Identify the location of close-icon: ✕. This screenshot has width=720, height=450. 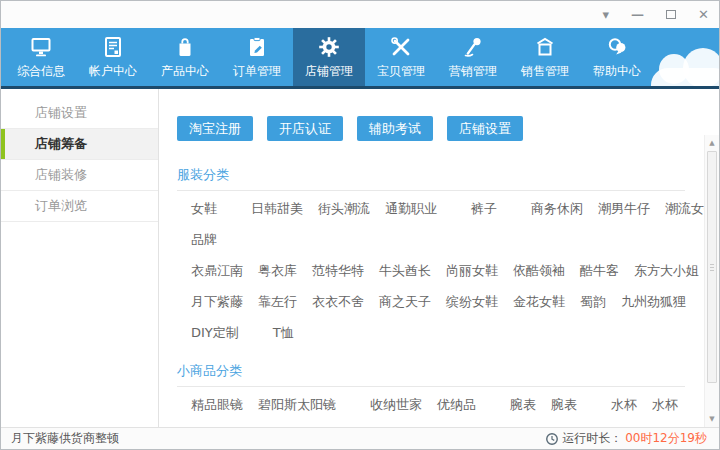
(704, 14).